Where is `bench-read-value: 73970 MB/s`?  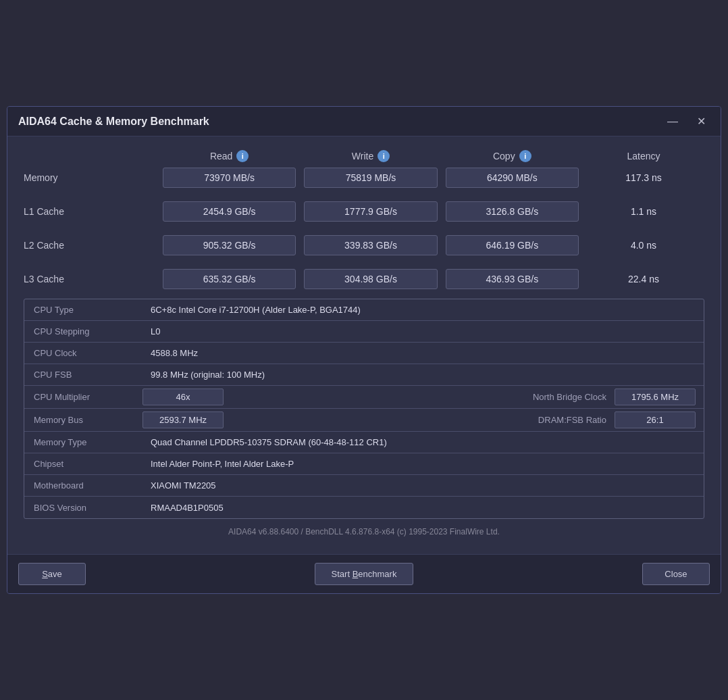 bench-read-value: 73970 MB/s is located at coordinates (230, 178).